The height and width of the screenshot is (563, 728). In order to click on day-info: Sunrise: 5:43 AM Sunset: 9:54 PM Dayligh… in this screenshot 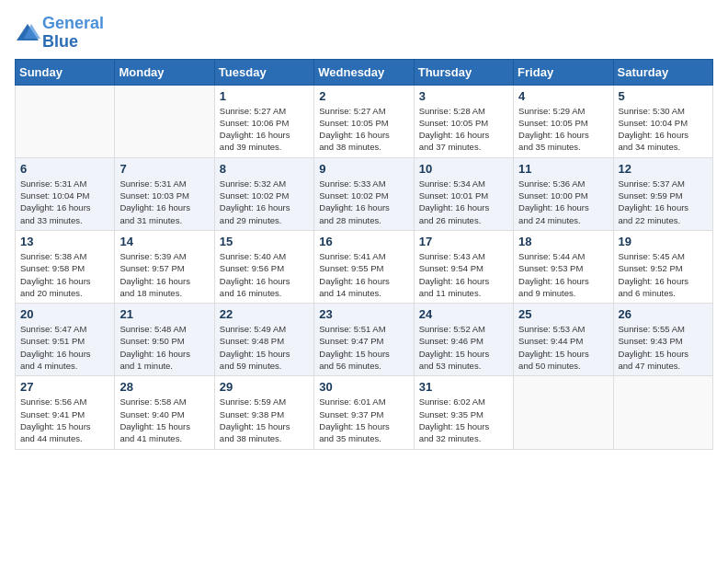, I will do `click(463, 274)`.